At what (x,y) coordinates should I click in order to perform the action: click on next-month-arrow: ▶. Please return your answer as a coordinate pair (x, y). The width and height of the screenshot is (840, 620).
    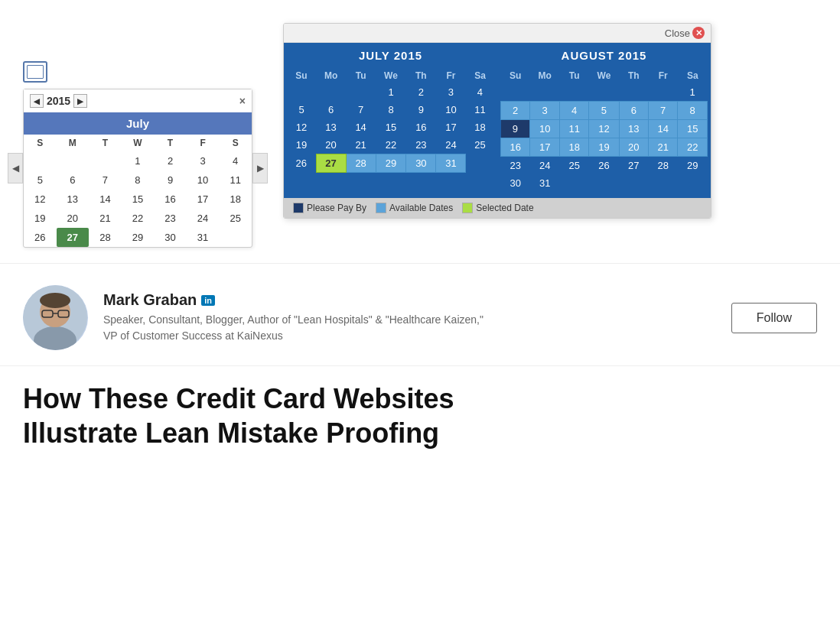
    Looking at the image, I should click on (260, 168).